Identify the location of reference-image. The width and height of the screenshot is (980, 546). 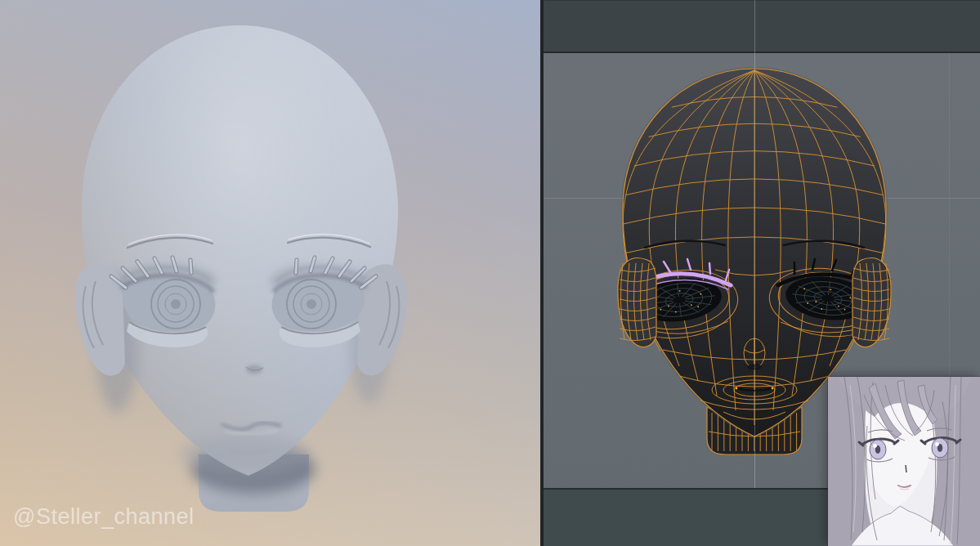
(904, 461).